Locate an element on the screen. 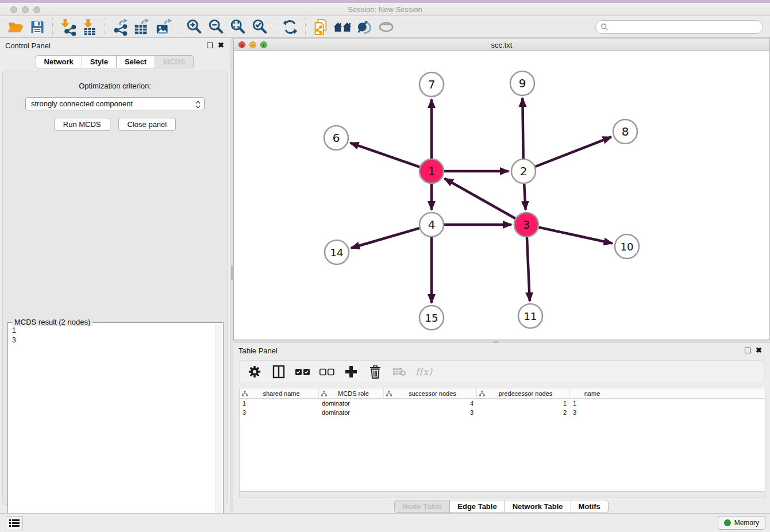 The height and width of the screenshot is (532, 770). tab-style: Style is located at coordinates (99, 62).